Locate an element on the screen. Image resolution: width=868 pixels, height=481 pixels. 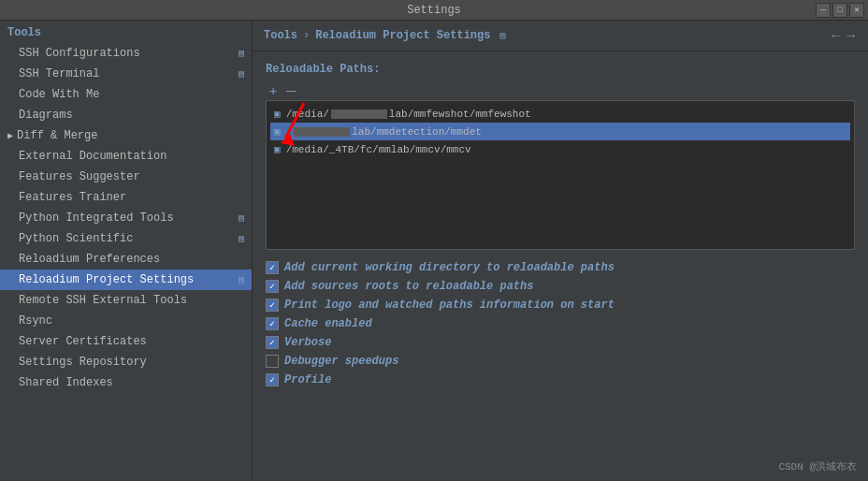
paths-toolbar: + ─ is located at coordinates (560, 91).